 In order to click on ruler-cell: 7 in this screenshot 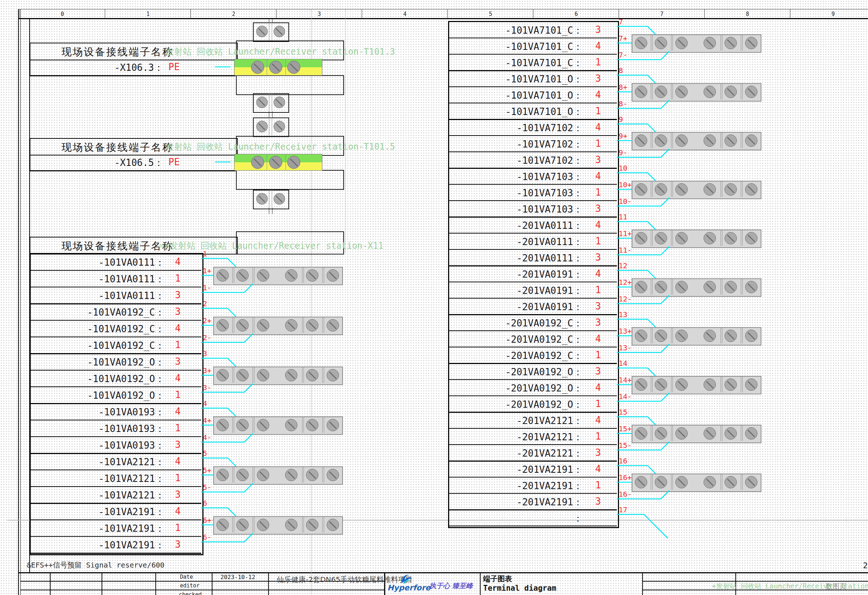, I will do `click(662, 14)`.